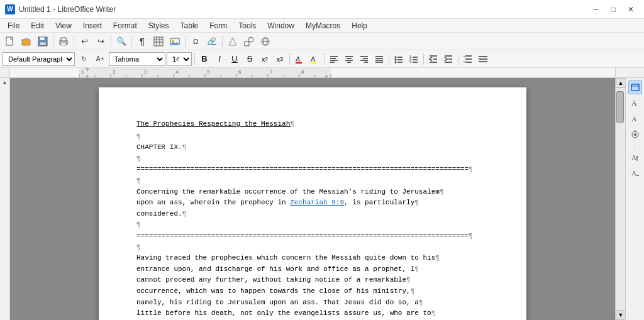 The width and height of the screenshot is (644, 320). What do you see at coordinates (613, 9) in the screenshot?
I see `window-controls: ─ □ ✕` at bounding box center [613, 9].